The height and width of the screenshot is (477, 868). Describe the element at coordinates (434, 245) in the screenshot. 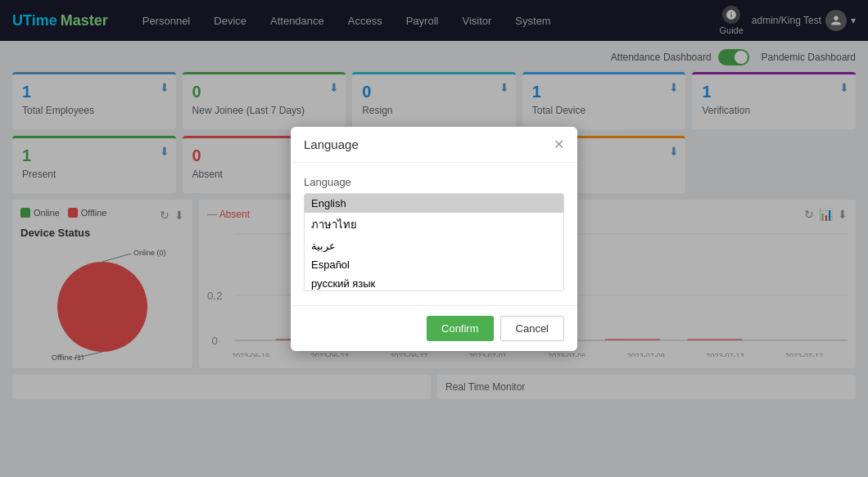

I see `language-option-arabic: عربية` at that location.